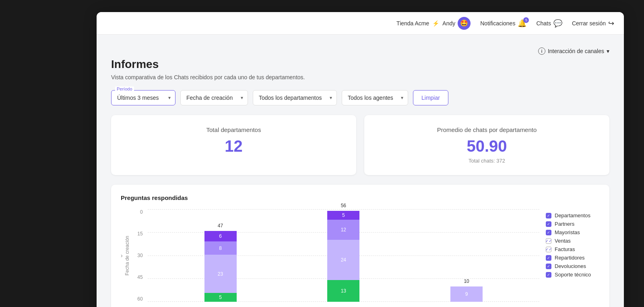 The image size is (644, 307). Describe the element at coordinates (431, 98) in the screenshot. I see `clear-button: Limpiar` at that location.